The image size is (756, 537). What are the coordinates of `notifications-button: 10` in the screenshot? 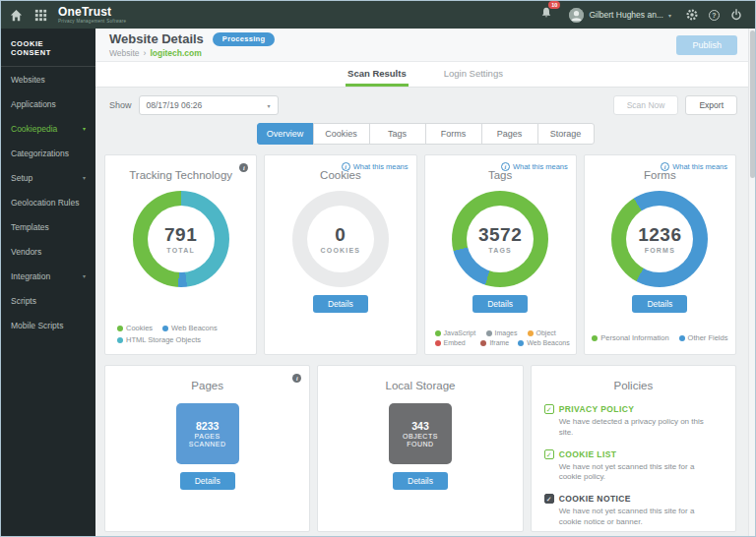 It's located at (546, 15).